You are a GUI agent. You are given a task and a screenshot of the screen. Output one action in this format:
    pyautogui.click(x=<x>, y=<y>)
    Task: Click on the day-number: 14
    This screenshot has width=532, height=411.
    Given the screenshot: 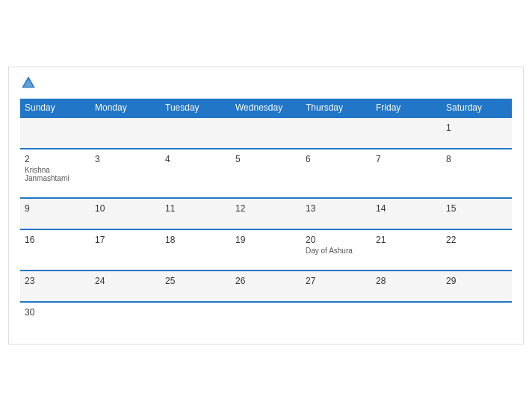 What is the action you would take?
    pyautogui.click(x=406, y=208)
    